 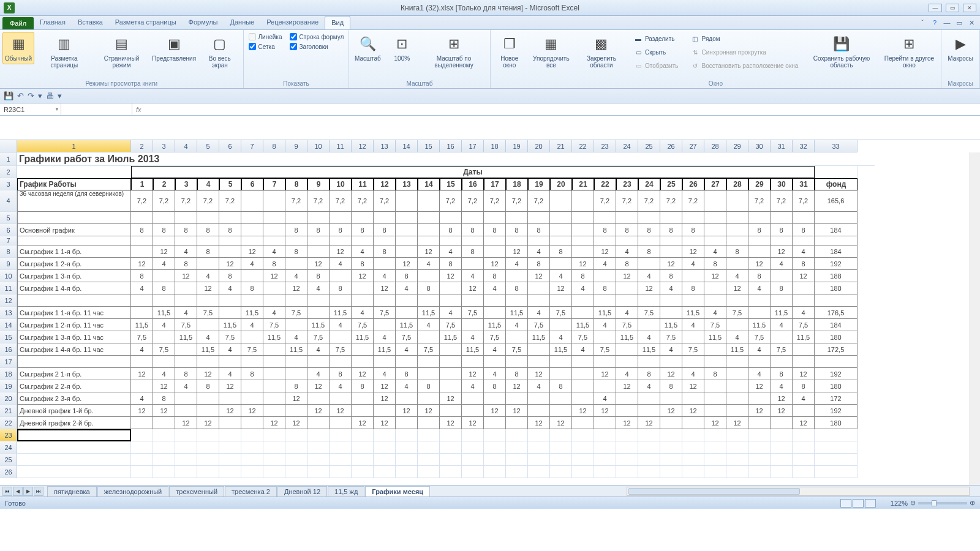 What do you see at coordinates (836, 264) in the screenshot?
I see `cell: 192` at bounding box center [836, 264].